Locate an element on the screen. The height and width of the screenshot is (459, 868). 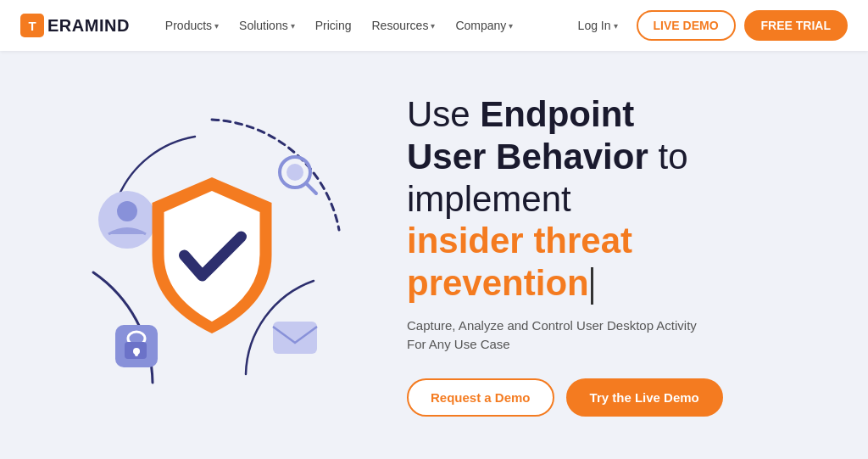
login-button: Log In ▾ is located at coordinates (598, 25).